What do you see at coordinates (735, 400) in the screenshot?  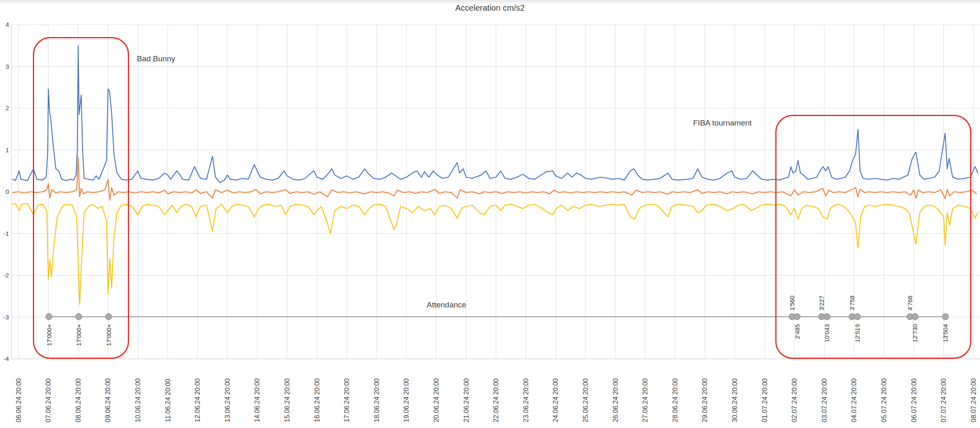 I see `x-axis-tick-label: 30.06.24 20:00` at bounding box center [735, 400].